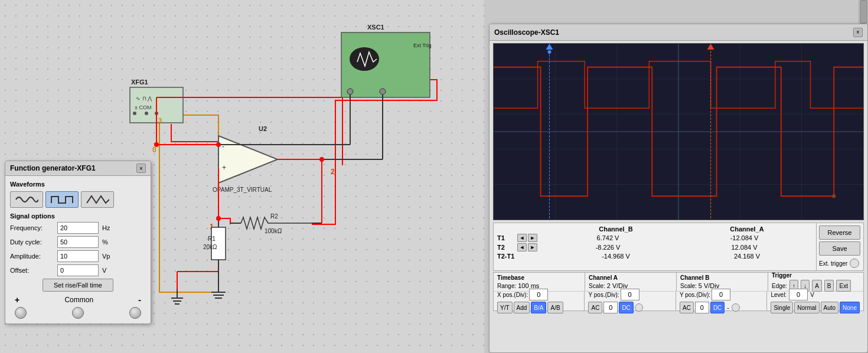  I want to click on fg-minus-label: -, so click(139, 300).